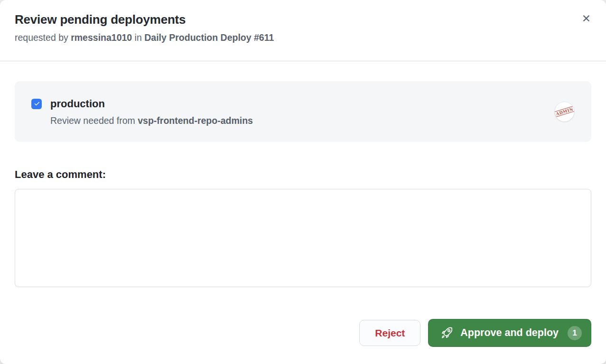  Describe the element at coordinates (565, 112) in the screenshot. I see `admin-stamp: ADMIN` at that location.